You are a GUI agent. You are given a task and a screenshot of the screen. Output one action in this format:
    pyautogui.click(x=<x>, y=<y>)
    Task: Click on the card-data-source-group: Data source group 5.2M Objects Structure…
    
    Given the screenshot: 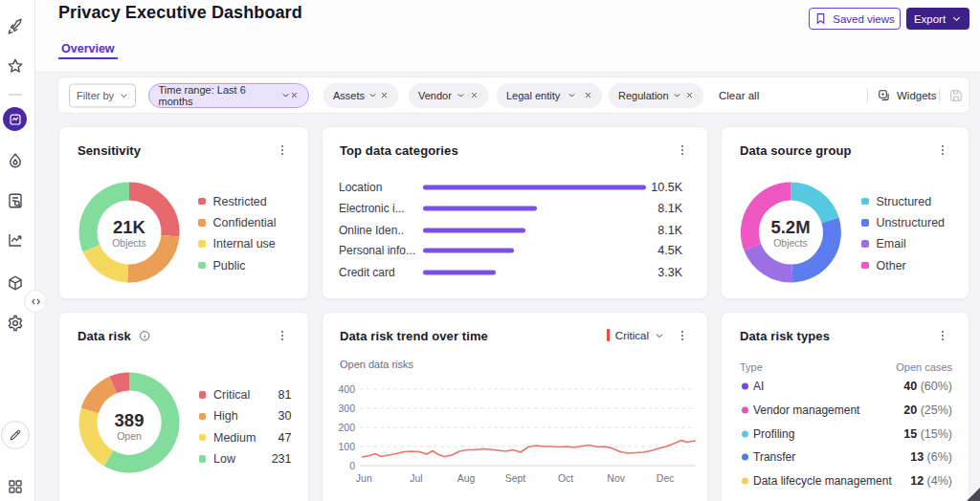 What is the action you would take?
    pyautogui.click(x=845, y=212)
    